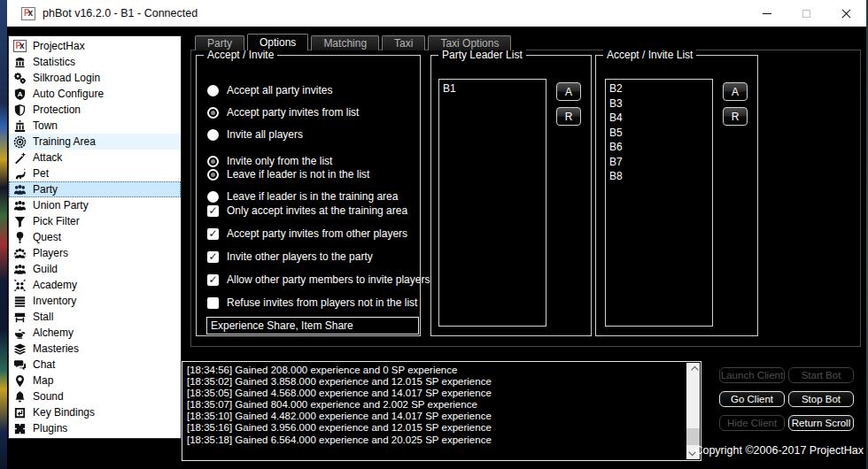  What do you see at coordinates (435, 382) in the screenshot?
I see `log-line: [18:35:02] Gained 3.858.000 experience a…` at bounding box center [435, 382].